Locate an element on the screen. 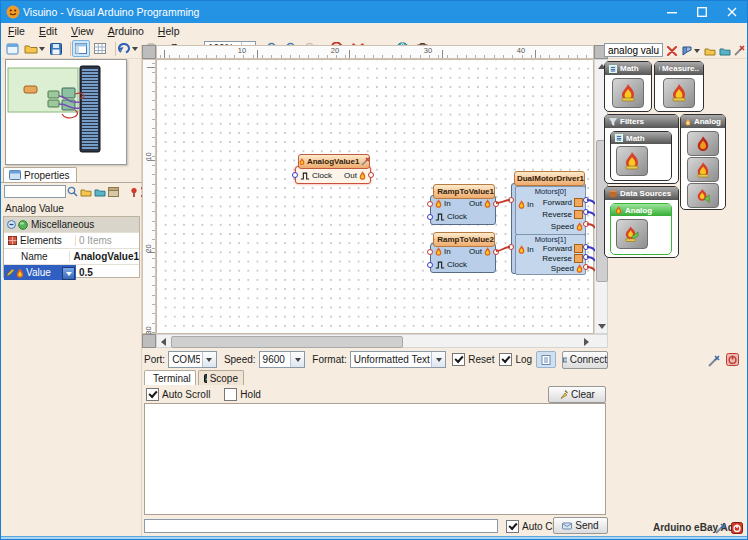 The height and width of the screenshot is (540, 748). tab-scope: Scope is located at coordinates (221, 378).